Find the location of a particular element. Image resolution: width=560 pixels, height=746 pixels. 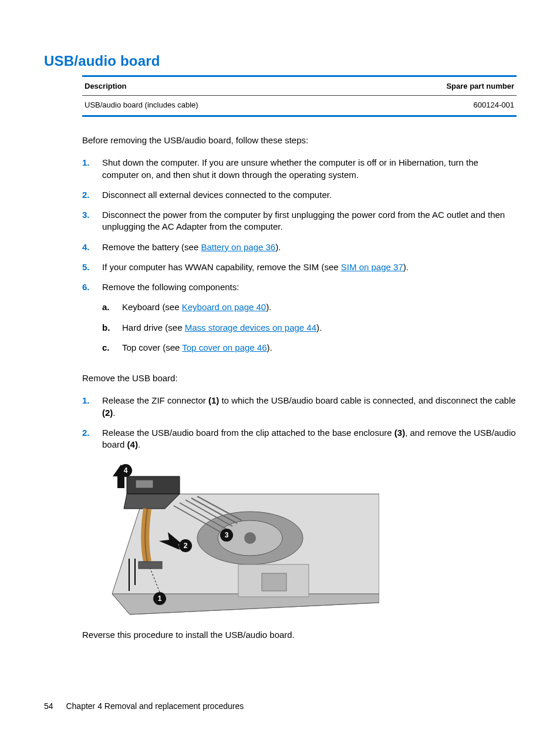

list-content: Remove the following components: a. Keyb… is located at coordinates (309, 322).